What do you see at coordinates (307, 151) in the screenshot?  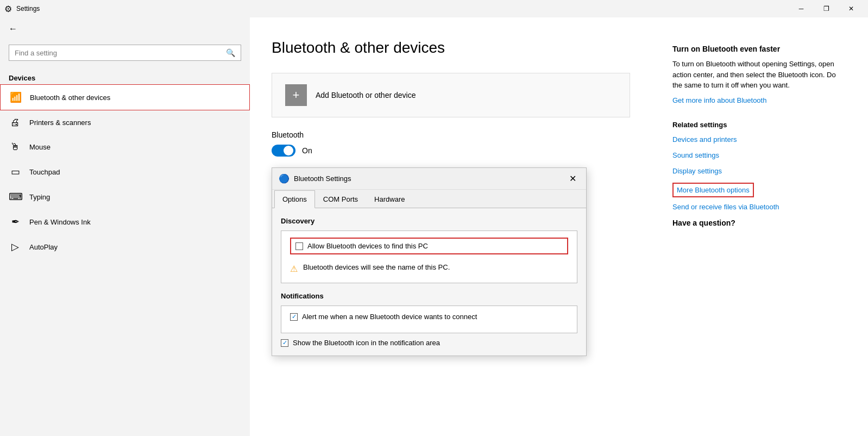 I see `toggle-text: On` at bounding box center [307, 151].